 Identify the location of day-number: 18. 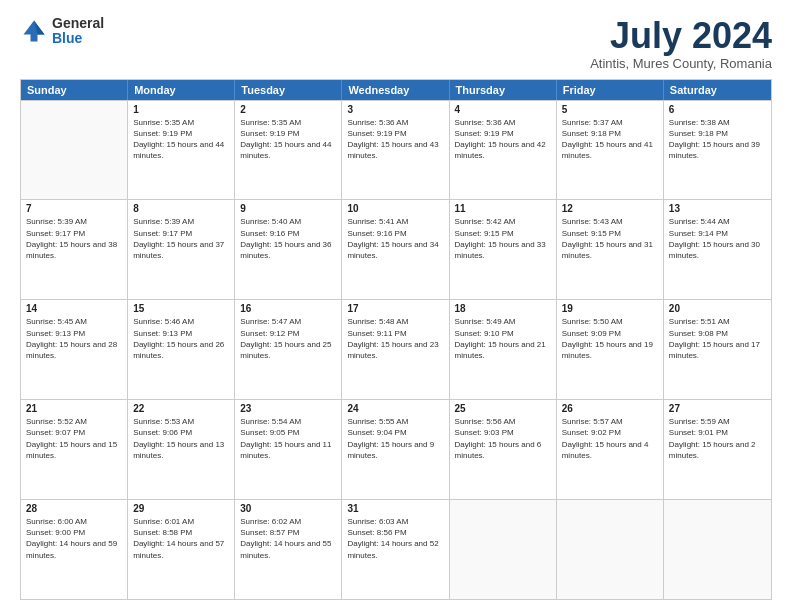
(503, 308).